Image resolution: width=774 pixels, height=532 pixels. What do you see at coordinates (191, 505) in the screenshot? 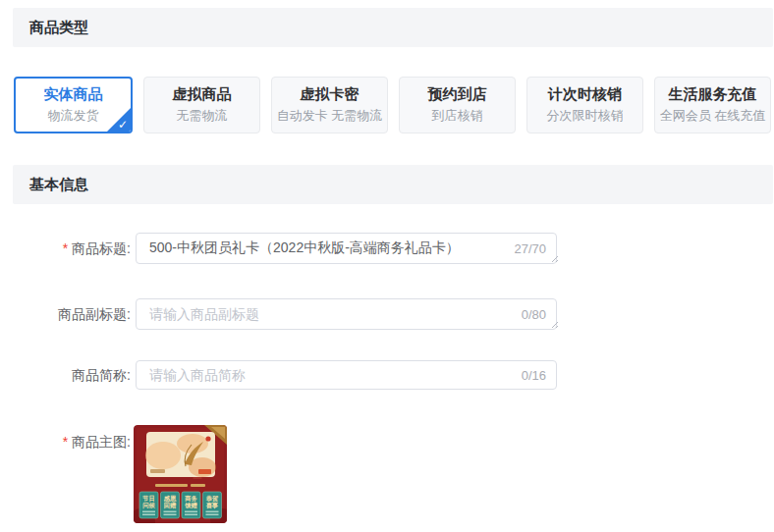
I see `svg-text: 馈赠` at bounding box center [191, 505].